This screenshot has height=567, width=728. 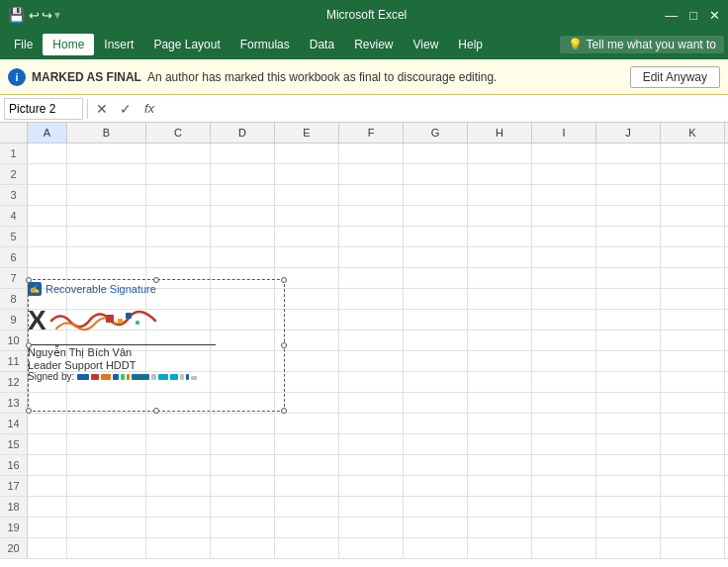 I want to click on cell-e7, so click(x=307, y=278).